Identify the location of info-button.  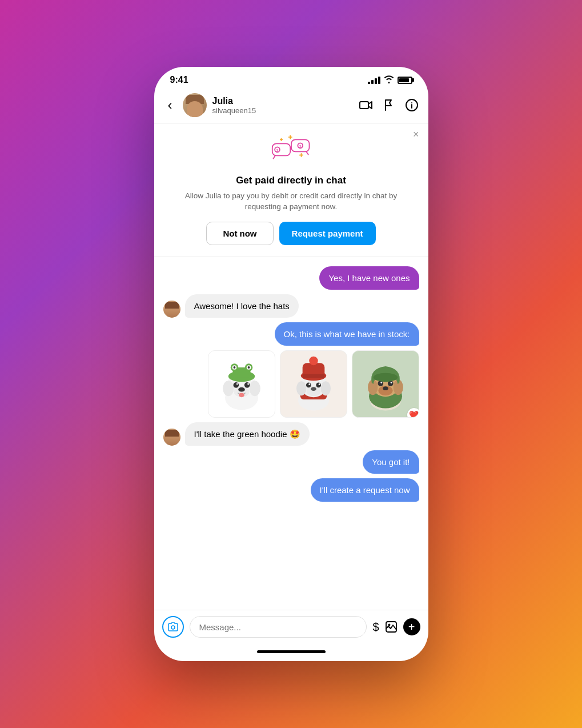
(412, 105).